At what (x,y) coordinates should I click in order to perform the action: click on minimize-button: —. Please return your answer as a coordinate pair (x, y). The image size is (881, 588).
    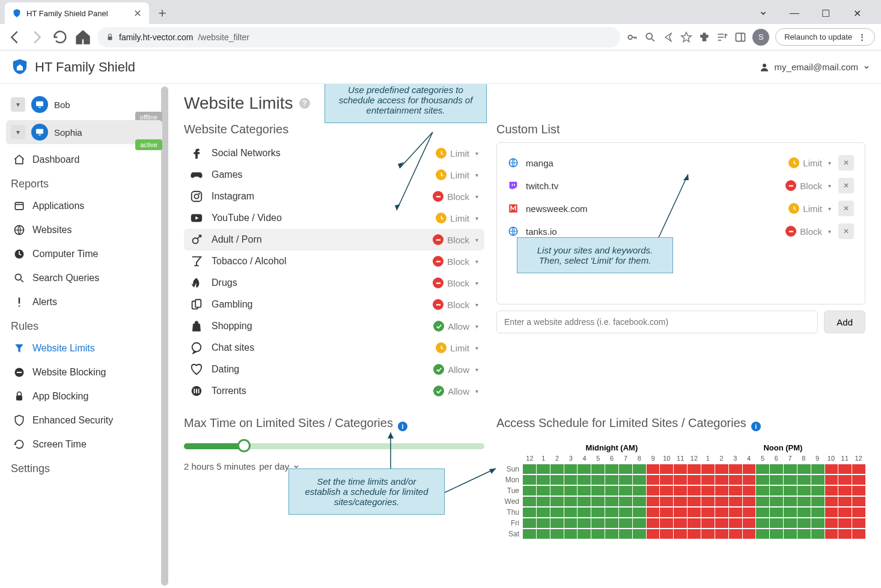
    Looking at the image, I should click on (794, 13).